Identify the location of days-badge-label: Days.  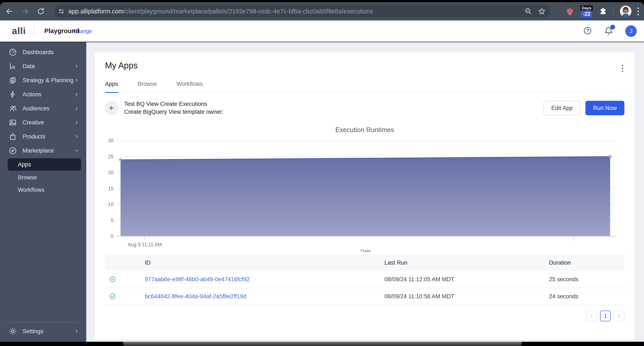
(586, 8).